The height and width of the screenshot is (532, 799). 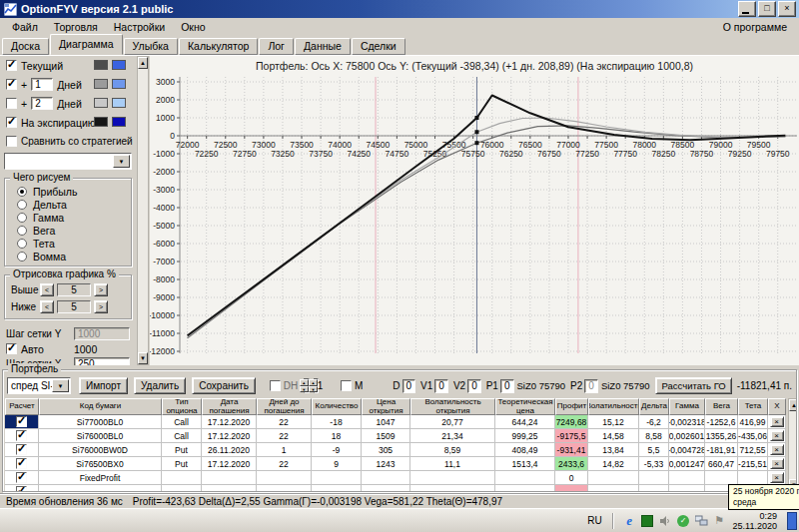 What do you see at coordinates (719, 521) in the screenshot?
I see `flag-icon: ⚑` at bounding box center [719, 521].